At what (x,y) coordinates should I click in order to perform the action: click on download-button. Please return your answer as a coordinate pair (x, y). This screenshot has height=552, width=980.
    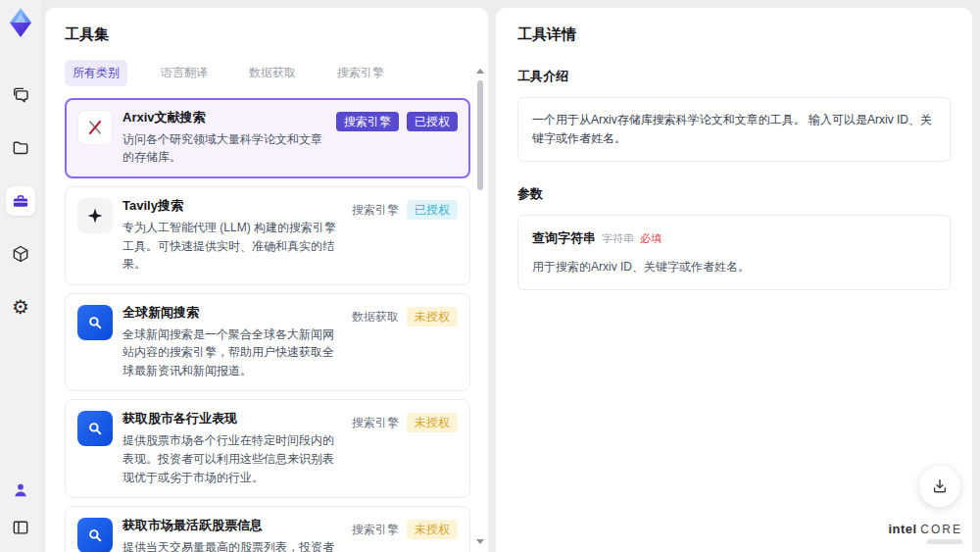
    Looking at the image, I should click on (940, 486).